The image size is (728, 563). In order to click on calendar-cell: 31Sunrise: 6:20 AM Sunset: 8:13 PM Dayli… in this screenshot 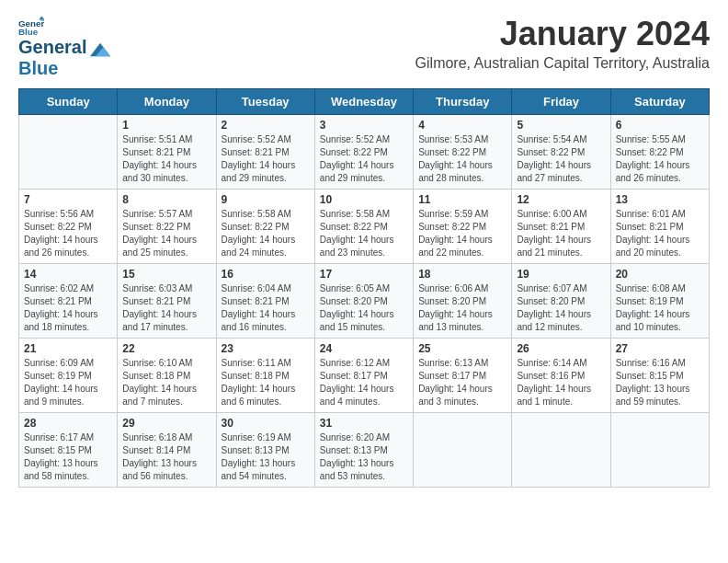, I will do `click(364, 451)`.